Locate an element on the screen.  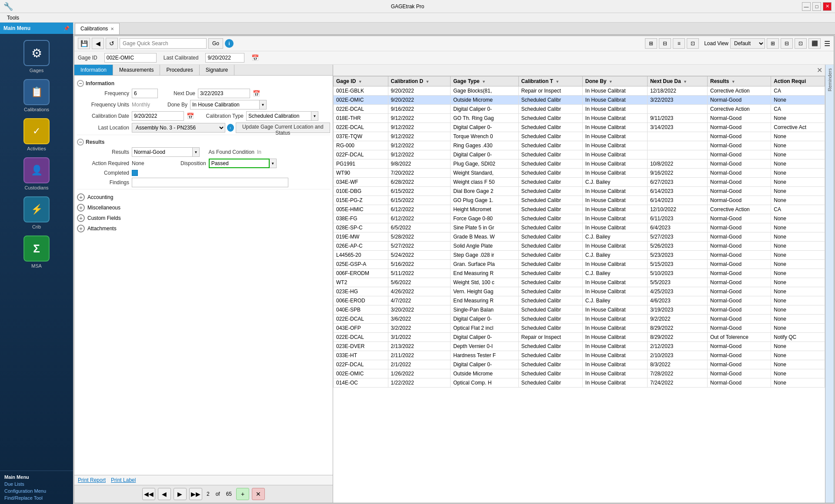
col-next-due: Next Due Da ▼ is located at coordinates (677, 82).